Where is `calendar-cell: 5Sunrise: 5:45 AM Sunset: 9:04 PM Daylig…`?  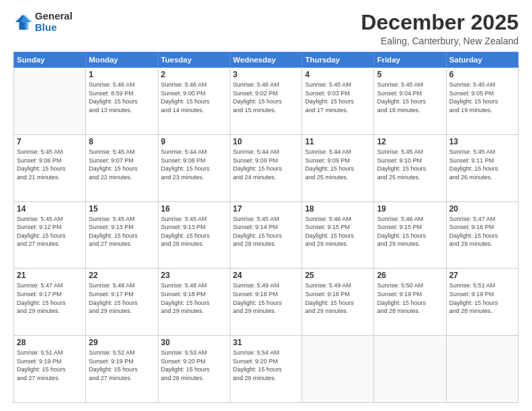 calendar-cell: 5Sunrise: 5:45 AM Sunset: 9:04 PM Daylig… is located at coordinates (410, 101).